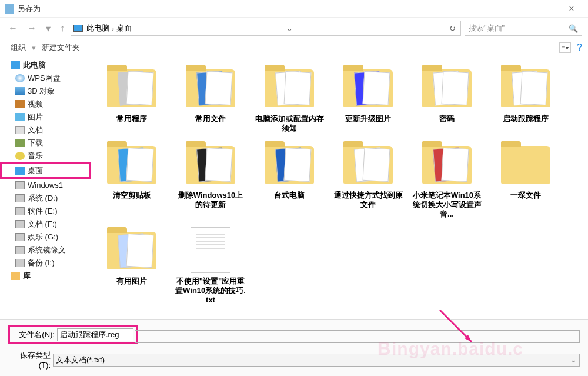 Image resolution: width=588 pixels, height=376 pixels. Describe the element at coordinates (289, 9) in the screenshot. I see `window-title: 另存为` at that location.